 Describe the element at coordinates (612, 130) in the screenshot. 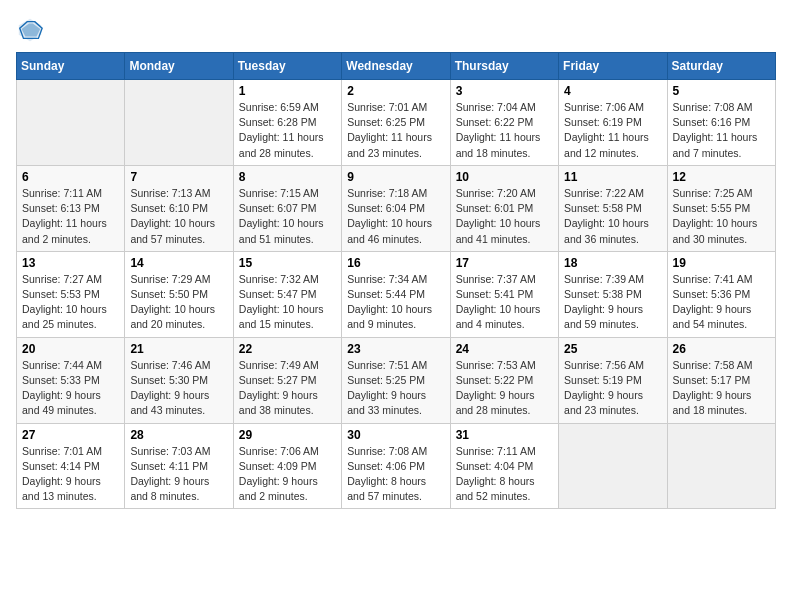

I see `day-info: Sunrise: 7:06 AM Sunset: 6:19 PM Dayligh…` at that location.